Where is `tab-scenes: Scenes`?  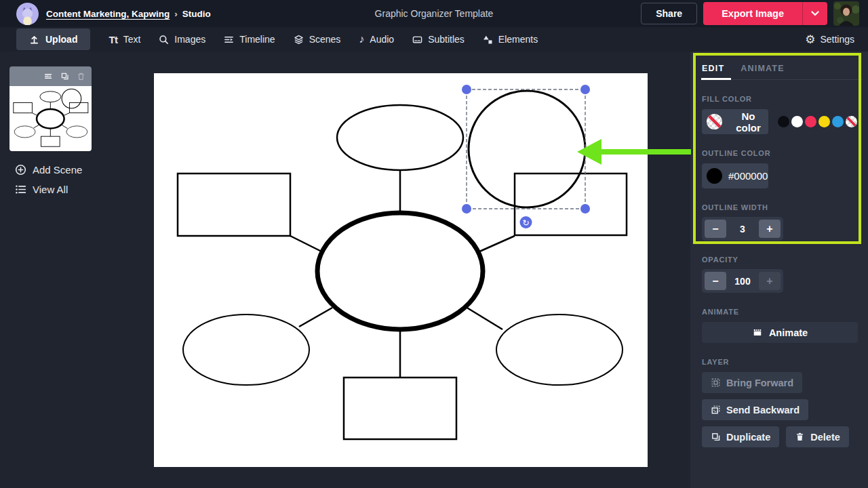
tab-scenes: Scenes is located at coordinates (317, 39).